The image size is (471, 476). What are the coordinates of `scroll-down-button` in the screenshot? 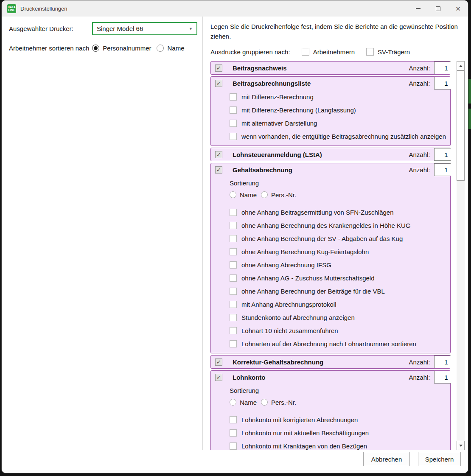 It's located at (461, 445).